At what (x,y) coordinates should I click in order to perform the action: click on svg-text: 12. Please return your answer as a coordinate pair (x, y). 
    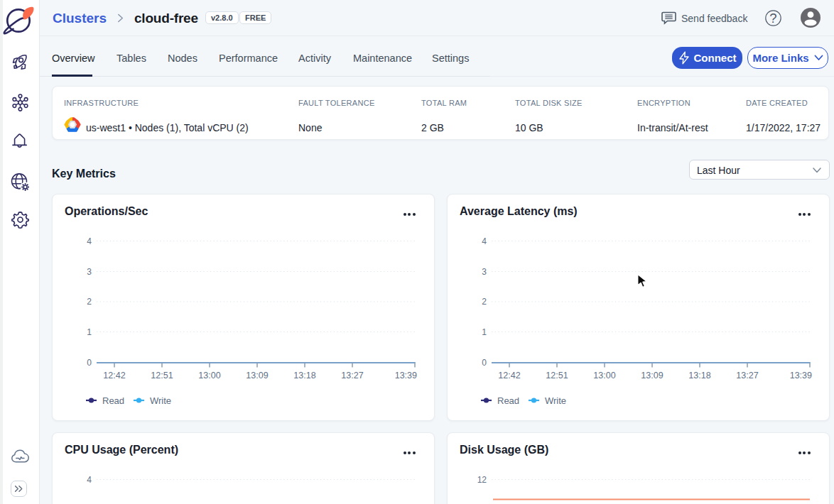
    Looking at the image, I should click on (482, 480).